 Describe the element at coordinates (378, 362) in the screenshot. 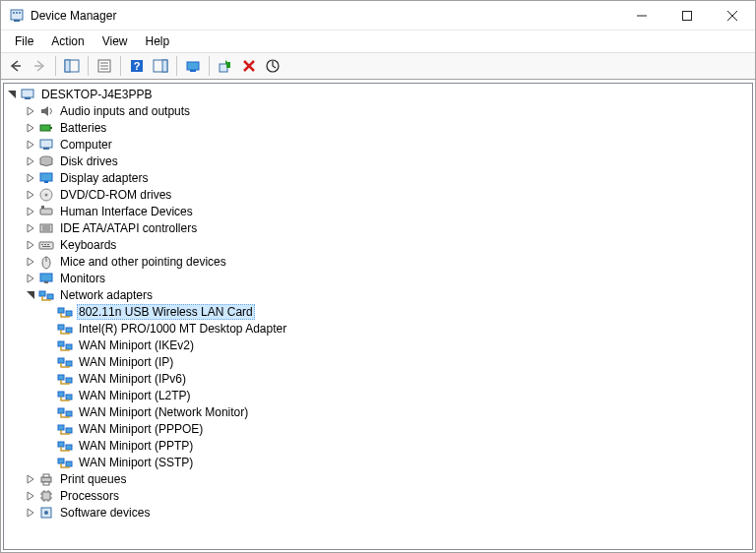

I see `tree-device: WAN Miniport (IP)` at that location.